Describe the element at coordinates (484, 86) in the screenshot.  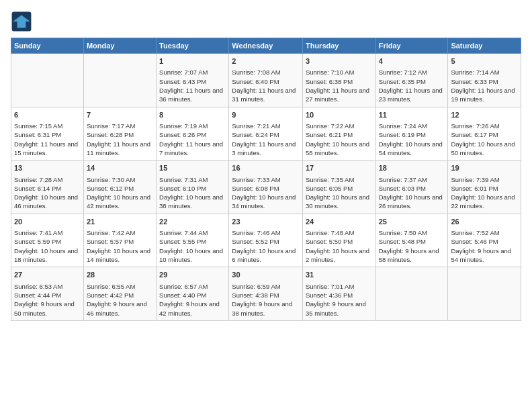
I see `day-info: Sunrise: 7:14 AM Sunset: 6:33 PM Dayligh…` at that location.